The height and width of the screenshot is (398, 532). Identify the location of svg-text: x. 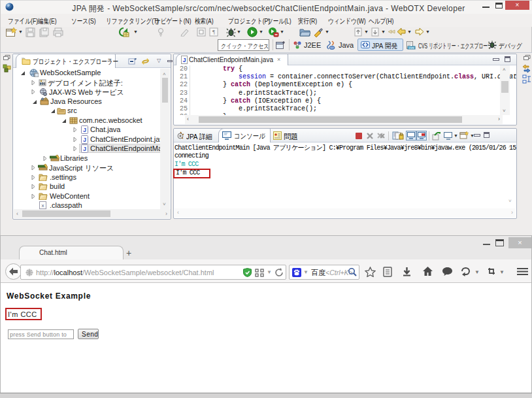
(43, 205).